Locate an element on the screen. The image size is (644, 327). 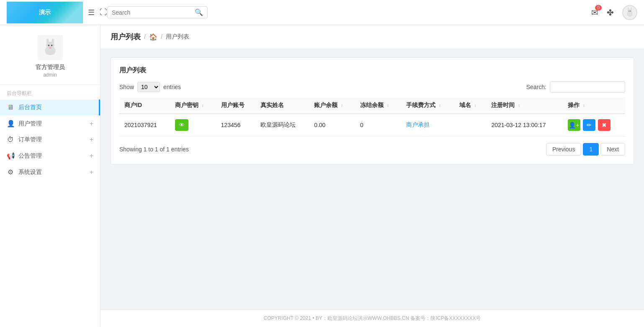
logo-area: 演示 is located at coordinates (45, 13).